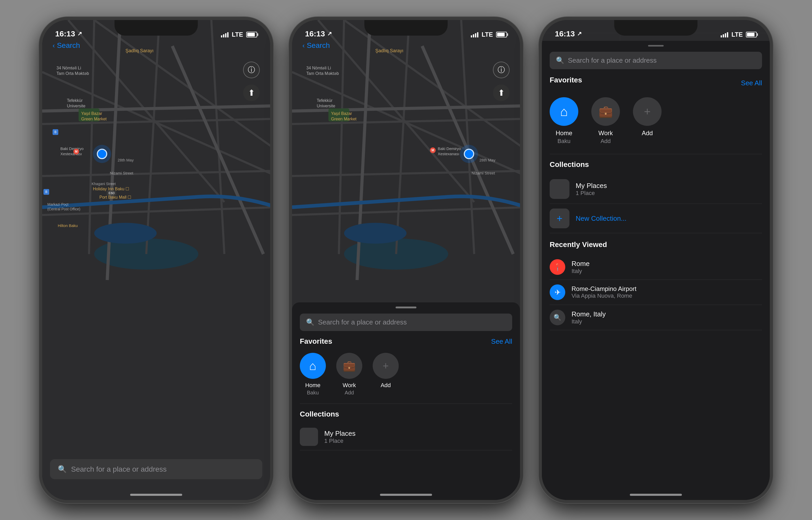 The width and height of the screenshot is (812, 520). What do you see at coordinates (122, 173) in the screenshot?
I see `map-label-nizami: Nizami Street` at bounding box center [122, 173].